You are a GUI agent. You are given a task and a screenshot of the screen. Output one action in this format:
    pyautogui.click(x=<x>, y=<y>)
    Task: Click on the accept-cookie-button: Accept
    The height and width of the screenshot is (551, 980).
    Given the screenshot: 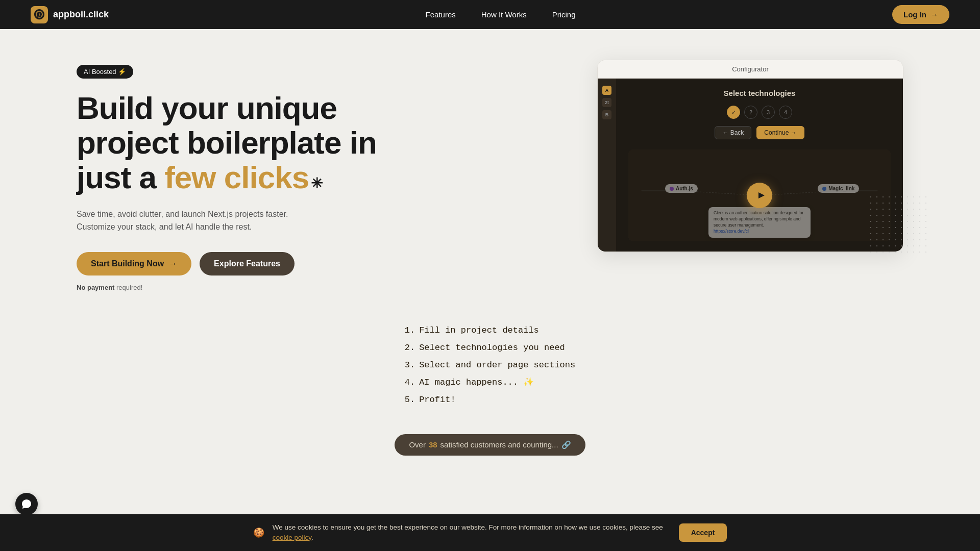 What is the action you would take?
    pyautogui.click(x=703, y=533)
    